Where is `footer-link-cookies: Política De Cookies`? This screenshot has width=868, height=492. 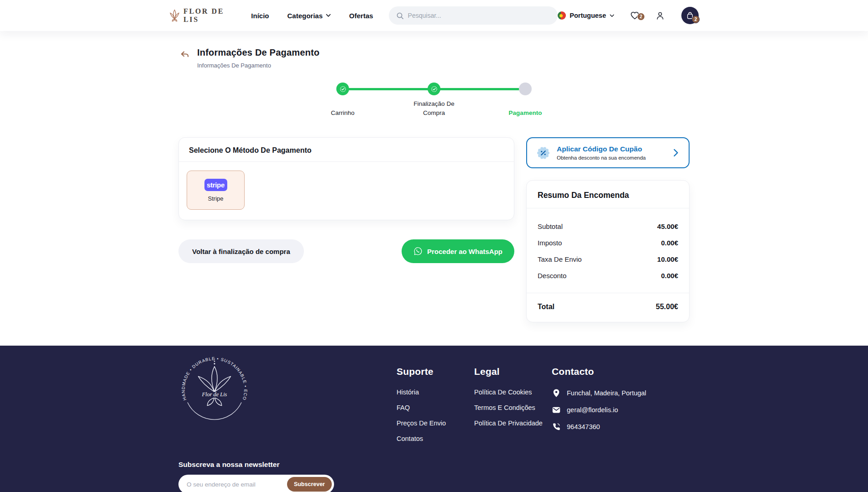 footer-link-cookies: Política De Cookies is located at coordinates (513, 392).